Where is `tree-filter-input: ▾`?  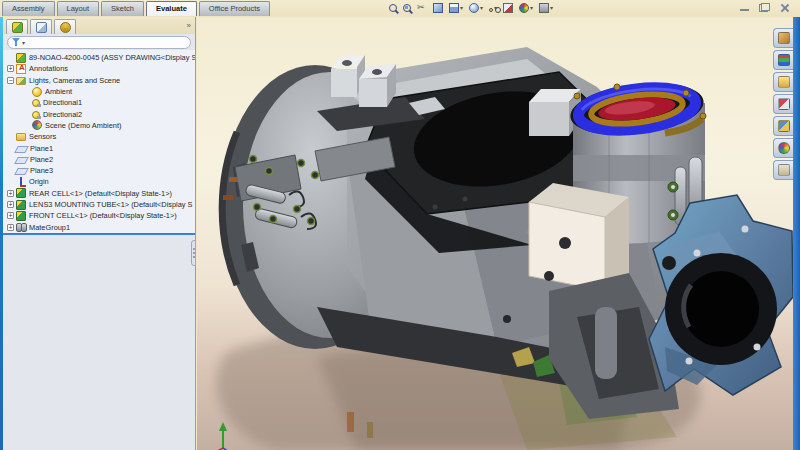
tree-filter-input: ▾ is located at coordinates (99, 42).